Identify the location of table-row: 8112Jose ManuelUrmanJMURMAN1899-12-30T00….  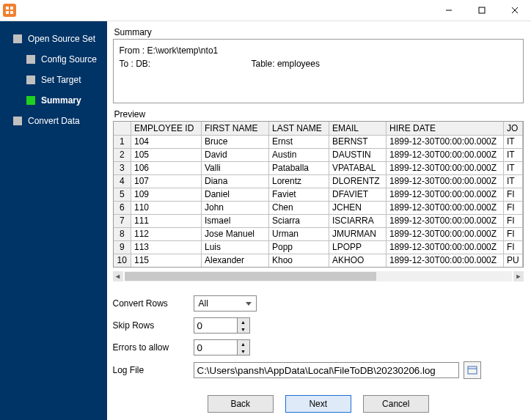
(318, 234).